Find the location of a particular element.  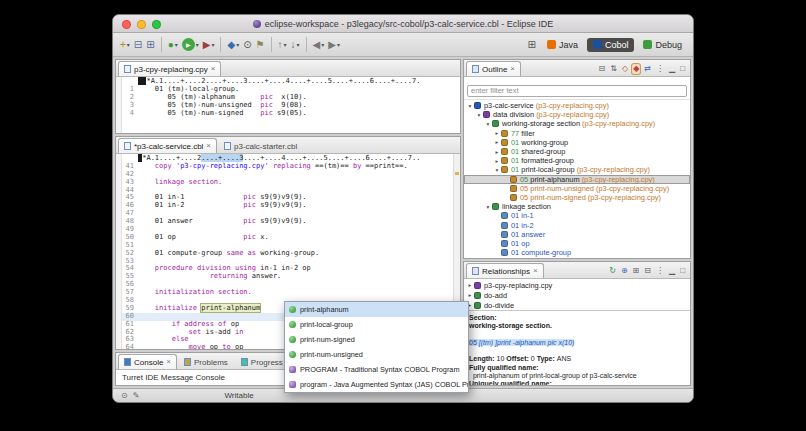

perspective-cobol-button: Cobol is located at coordinates (611, 45).